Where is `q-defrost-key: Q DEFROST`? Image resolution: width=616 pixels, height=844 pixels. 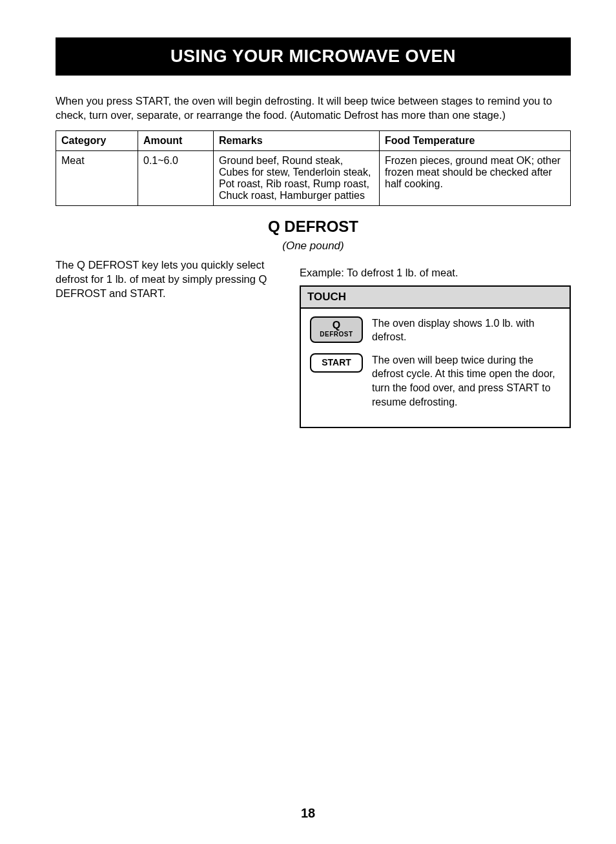 q-defrost-key: Q DEFROST is located at coordinates (336, 329).